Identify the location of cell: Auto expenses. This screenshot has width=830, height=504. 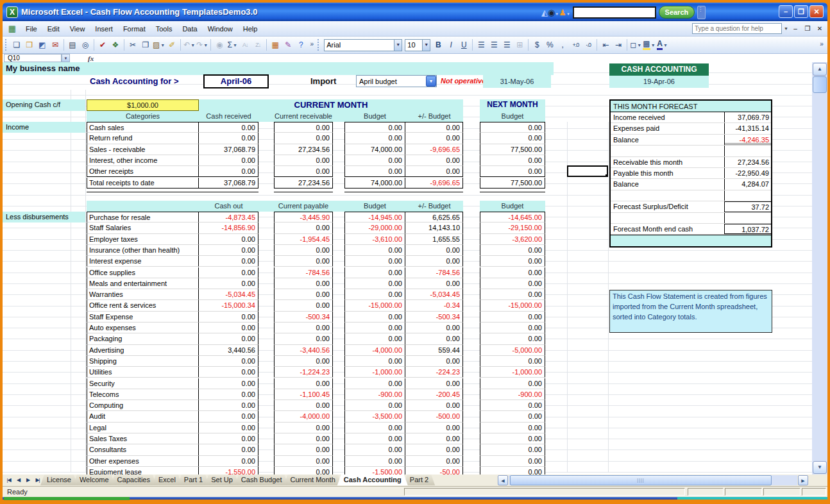
(142, 328).